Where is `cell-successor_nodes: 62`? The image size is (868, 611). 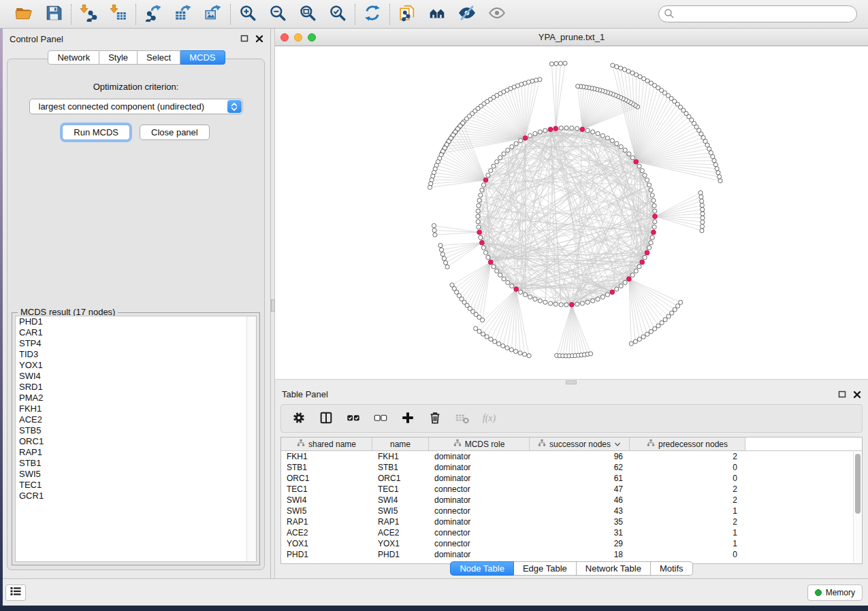
cell-successor_nodes: 62 is located at coordinates (580, 467).